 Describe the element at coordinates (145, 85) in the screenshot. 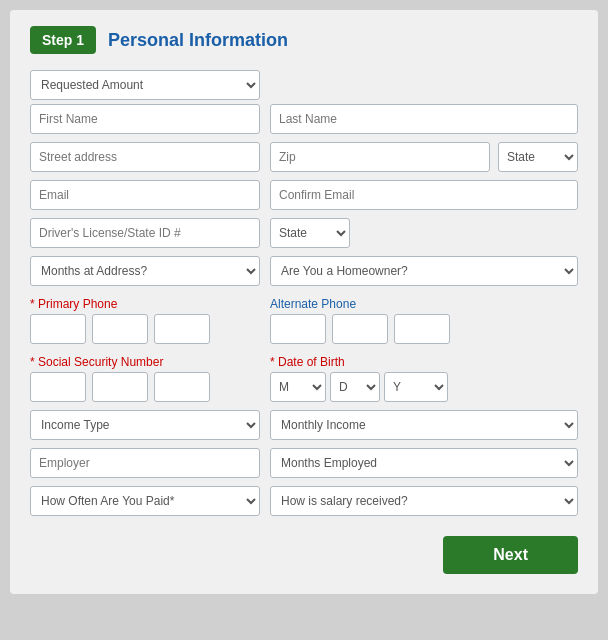

I see `requested-amount-select: Requested Amount` at that location.